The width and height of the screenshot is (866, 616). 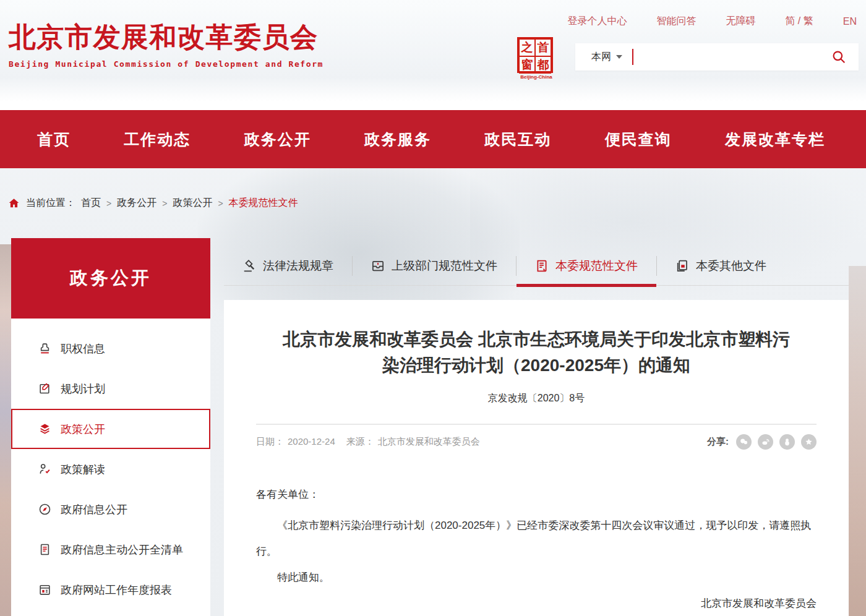 What do you see at coordinates (536, 495) in the screenshot?
I see `article-salutation: 各有关单位：` at bounding box center [536, 495].